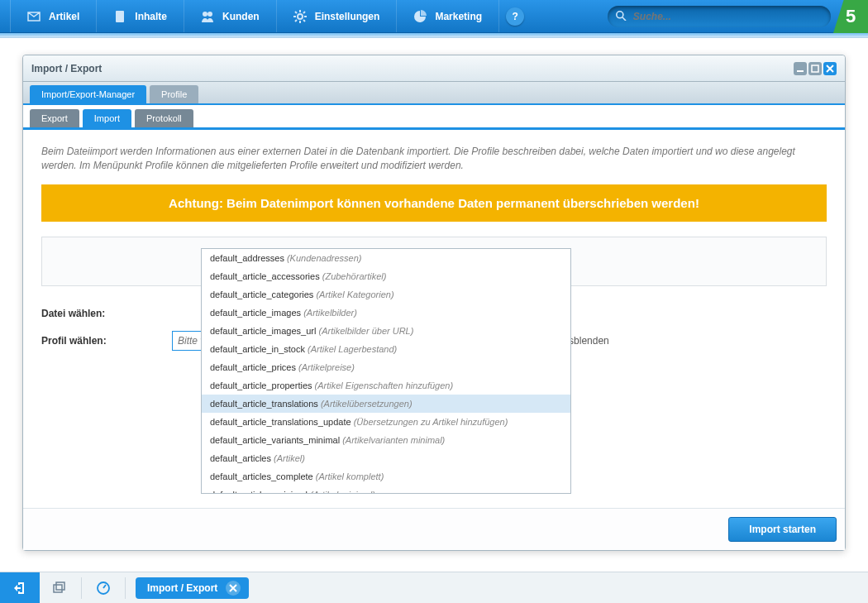 The height and width of the screenshot is (603, 868). Describe the element at coordinates (420, 17) in the screenshot. I see `piechart-icon` at that location.